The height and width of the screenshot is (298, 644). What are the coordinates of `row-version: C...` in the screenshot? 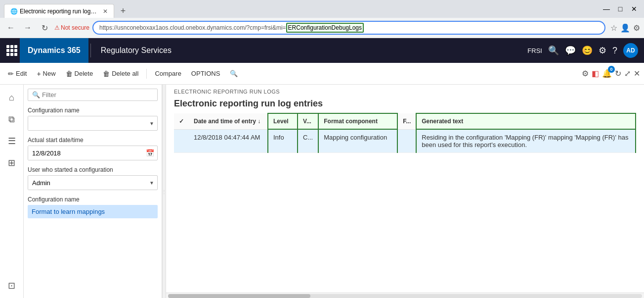 It's located at (308, 141).